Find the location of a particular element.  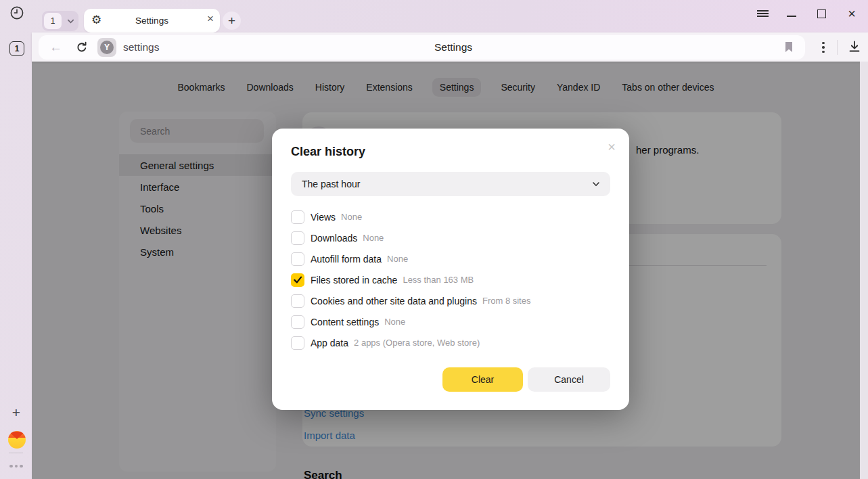

clear-option-cookies-and-other-site-data-and-plugins: Cookies and other site data and pluginsF… is located at coordinates (451, 300).